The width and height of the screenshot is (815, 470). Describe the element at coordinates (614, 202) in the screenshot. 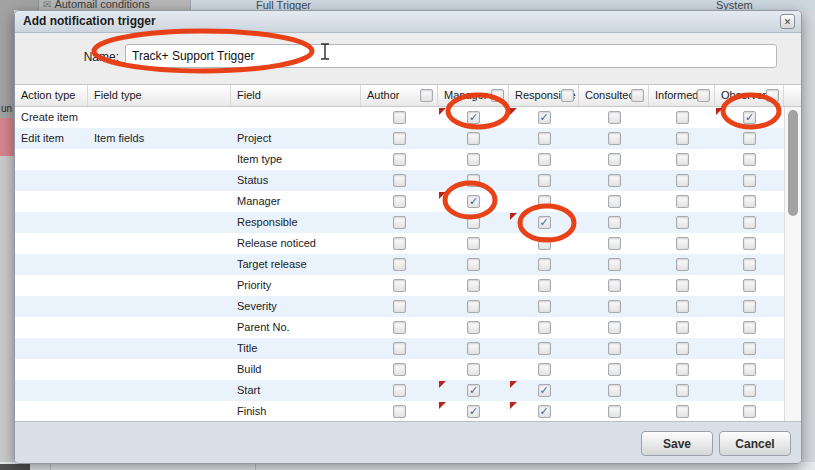

I see `checkbox-manager-consulted` at that location.